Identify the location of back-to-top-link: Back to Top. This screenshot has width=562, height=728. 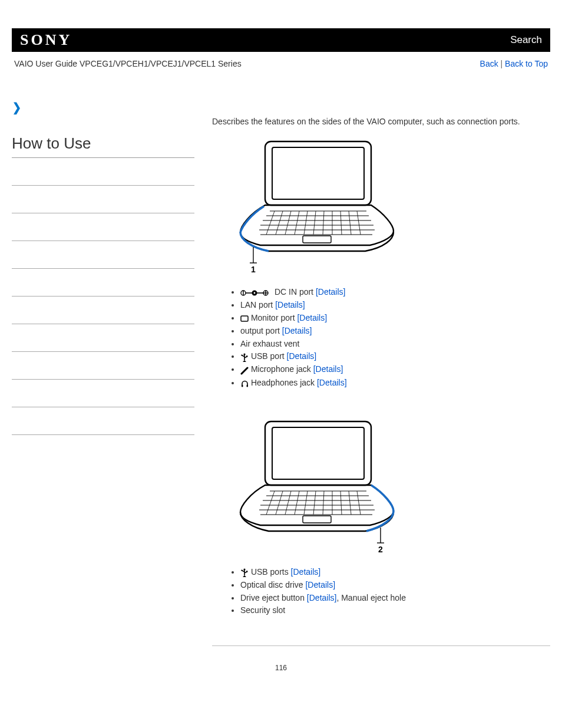
(527, 64).